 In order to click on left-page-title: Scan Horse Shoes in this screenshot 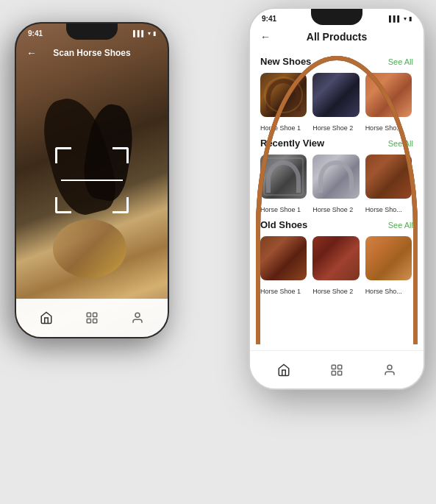, I will do `click(91, 53)`.